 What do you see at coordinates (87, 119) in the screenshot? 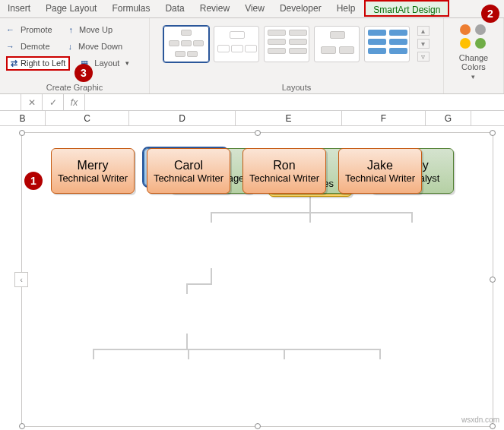
I see `col-C: C` at bounding box center [87, 119].